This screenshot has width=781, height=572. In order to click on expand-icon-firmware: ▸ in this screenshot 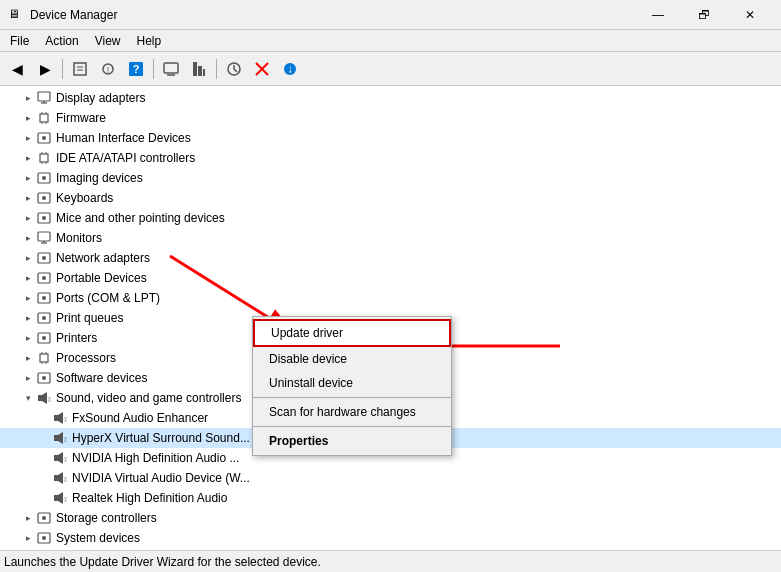, I will do `click(28, 118)`.